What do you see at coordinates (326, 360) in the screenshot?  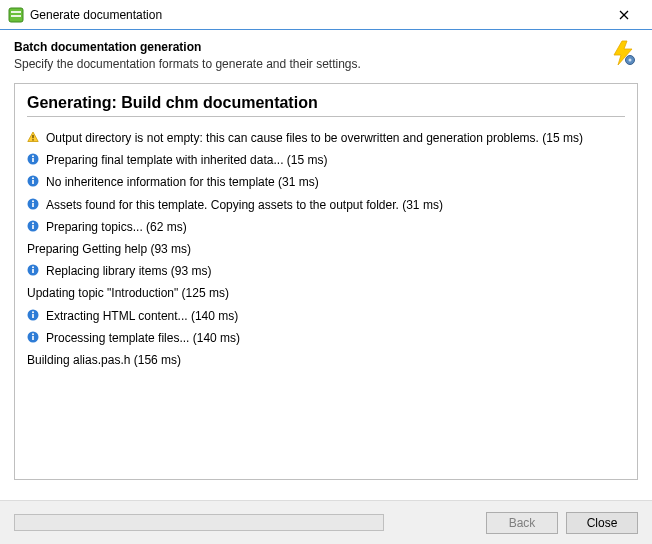 I see `log-row: Building alias.pas.h (156 ms)` at bounding box center [326, 360].